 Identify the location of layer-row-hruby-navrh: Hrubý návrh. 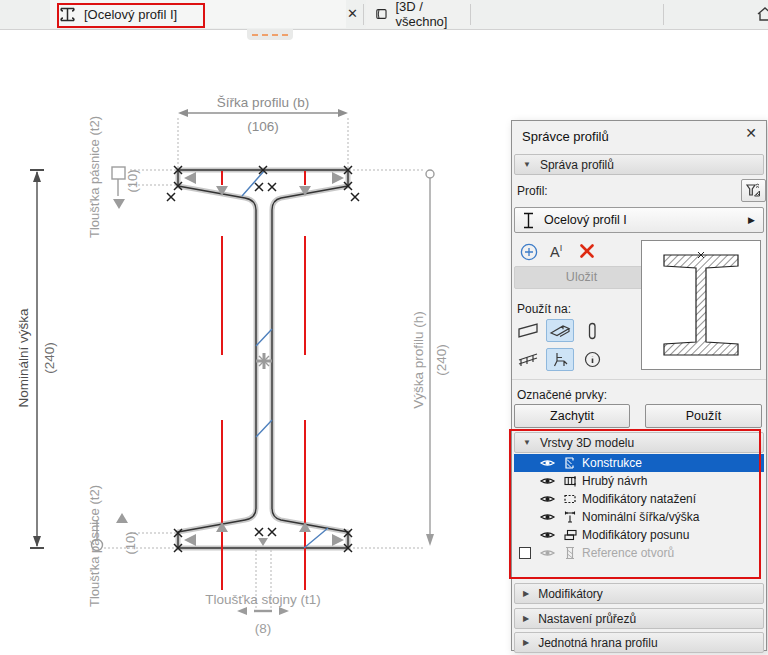
(639, 481).